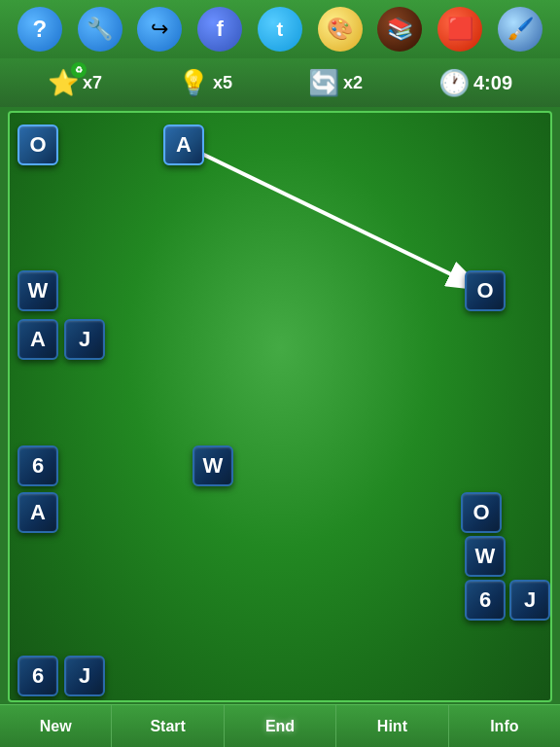 The width and height of the screenshot is (560, 747). Describe the element at coordinates (400, 29) in the screenshot. I see `books-button: 📚` at that location.